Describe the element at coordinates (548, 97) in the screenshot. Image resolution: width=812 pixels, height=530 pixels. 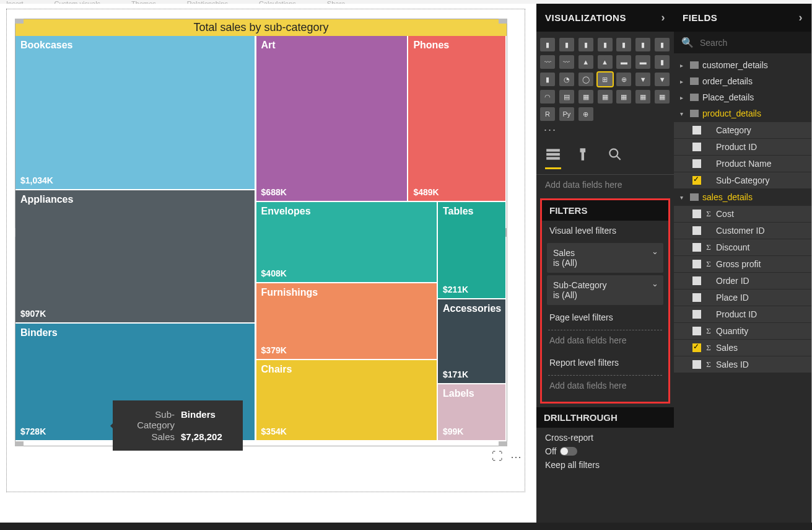
I see `viz-type-icon: ◠` at that location.